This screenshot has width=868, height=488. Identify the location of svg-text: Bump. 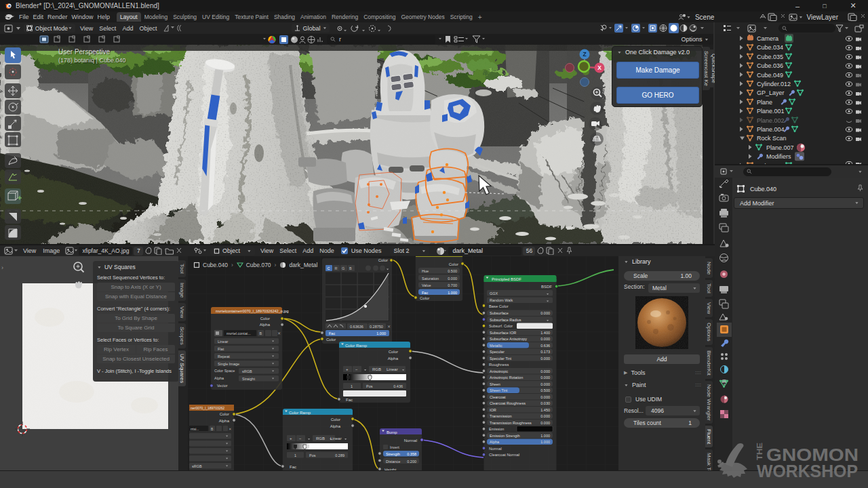
(392, 432).